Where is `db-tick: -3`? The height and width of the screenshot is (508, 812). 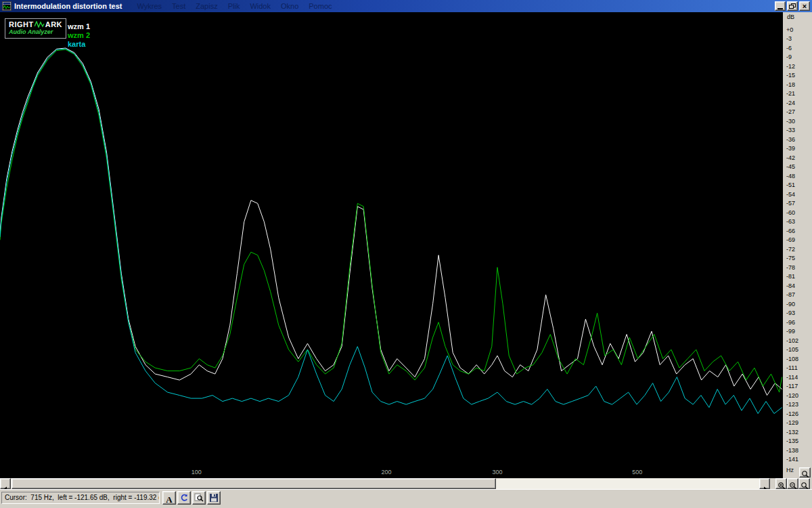
db-tick: -3 is located at coordinates (789, 39).